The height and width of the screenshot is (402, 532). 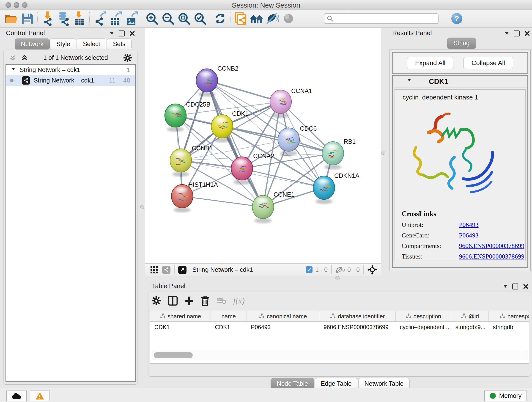 What do you see at coordinates (262, 316) in the screenshot?
I see `column-type-icon` at bounding box center [262, 316].